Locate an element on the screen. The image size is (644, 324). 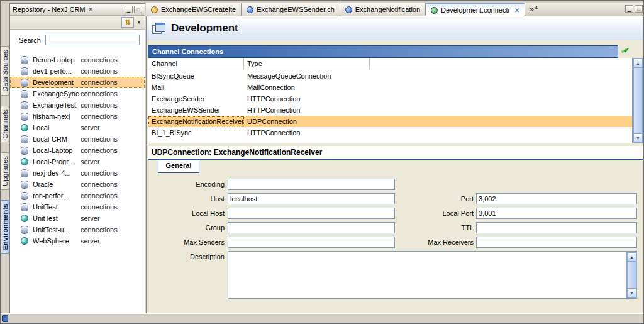
tree-item-name: UnitTest-u... is located at coordinates (57, 230).